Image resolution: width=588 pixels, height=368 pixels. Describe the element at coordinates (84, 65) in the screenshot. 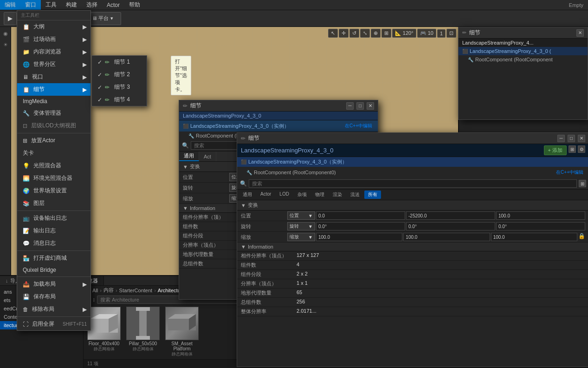

I see `world-arrow: ▶` at that location.